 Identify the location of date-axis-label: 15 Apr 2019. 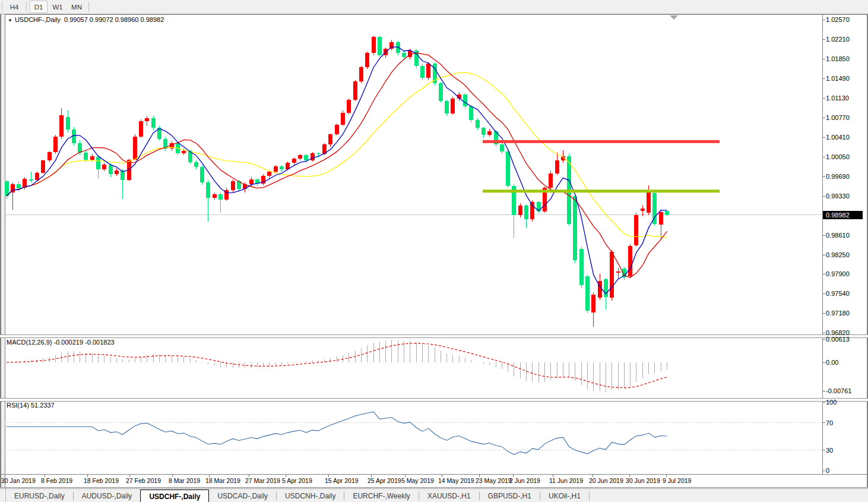
(342, 481).